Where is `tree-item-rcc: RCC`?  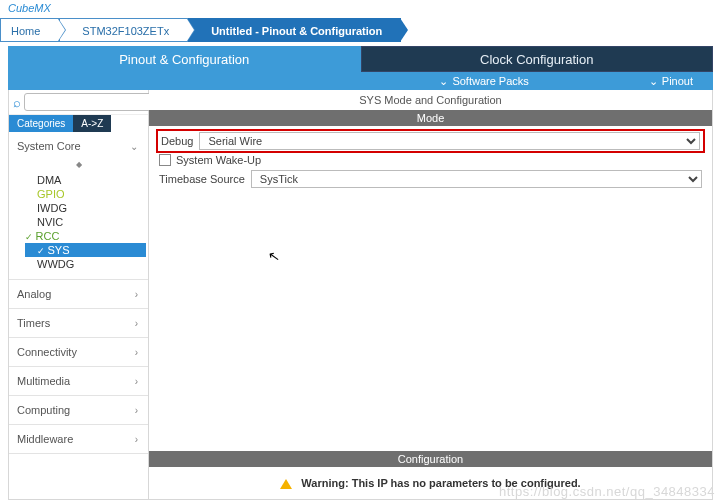
tree-item-rcc: RCC is located at coordinates (92, 236).